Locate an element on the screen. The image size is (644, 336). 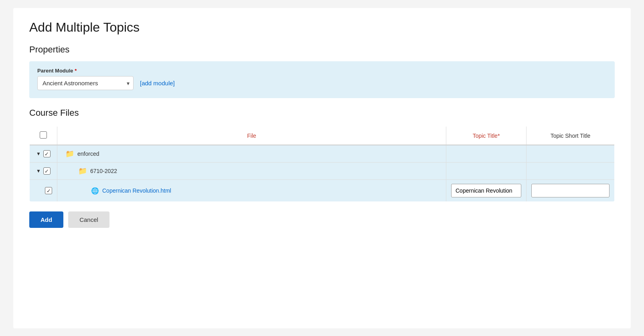
row1-topic-short-cell is located at coordinates (571, 154).